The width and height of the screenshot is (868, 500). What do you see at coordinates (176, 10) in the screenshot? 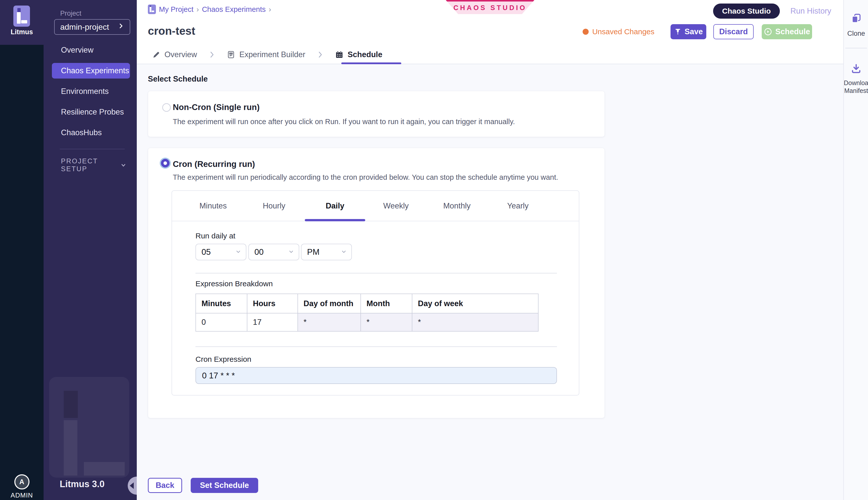
I see `breadcrumb-my-project: My Project` at bounding box center [176, 10].